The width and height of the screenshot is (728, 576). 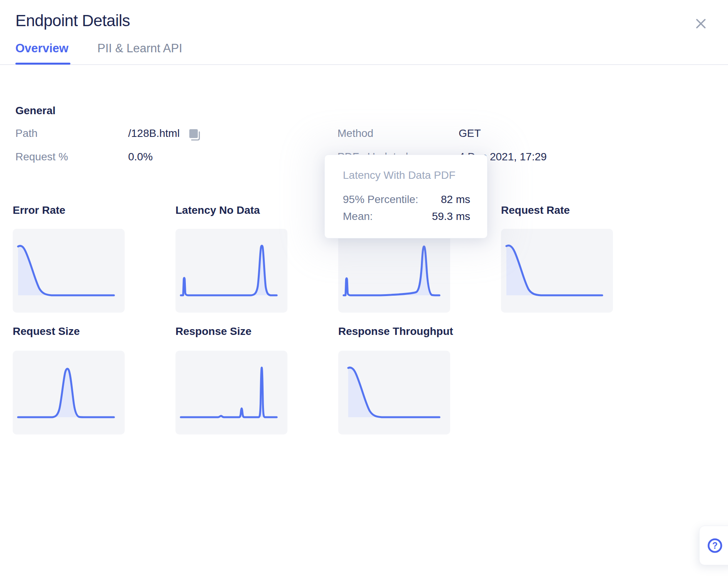 What do you see at coordinates (39, 210) in the screenshot?
I see `chart-title-error-rate: Error Rate` at bounding box center [39, 210].